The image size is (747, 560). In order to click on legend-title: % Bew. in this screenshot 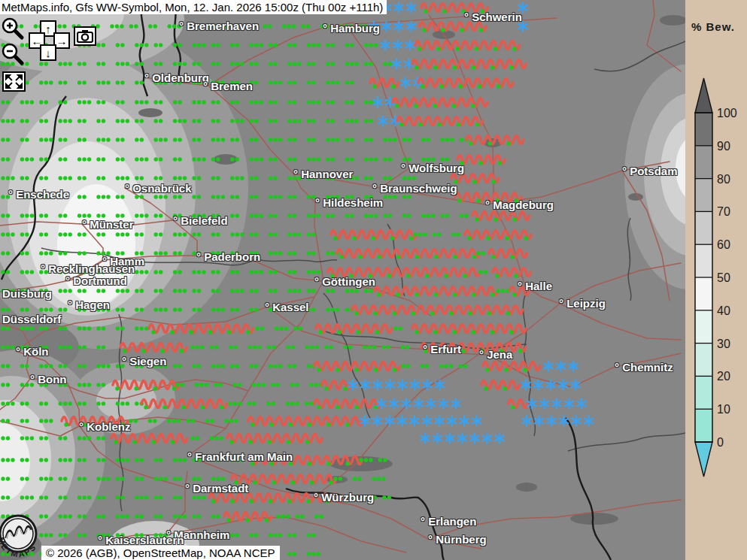, I will do `click(713, 27)`.